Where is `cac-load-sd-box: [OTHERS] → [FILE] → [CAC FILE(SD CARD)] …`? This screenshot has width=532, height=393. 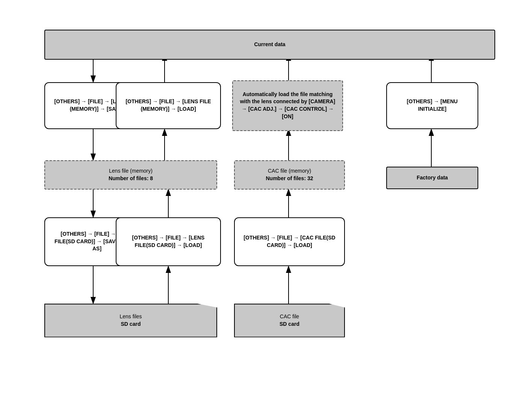
cac-load-sd-box: [OTHERS] → [FILE] → [CAC FILE(SD CARD)] … is located at coordinates (289, 242).